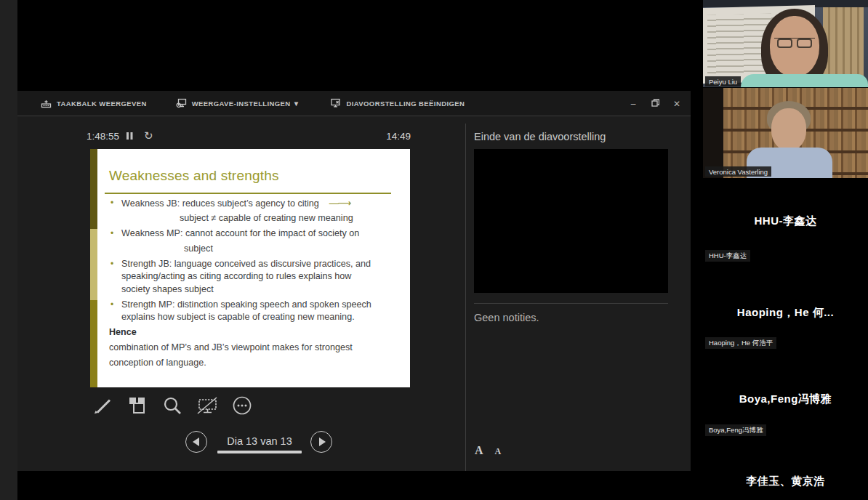 This screenshot has width=868, height=500. I want to click on desktop-left-strip, so click(9, 250).